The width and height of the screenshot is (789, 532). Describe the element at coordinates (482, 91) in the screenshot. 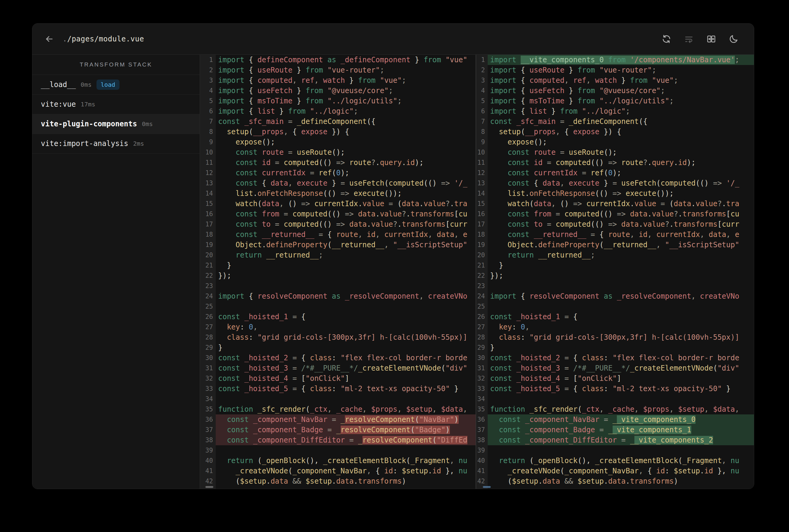

I see `line-number: 4` at that location.